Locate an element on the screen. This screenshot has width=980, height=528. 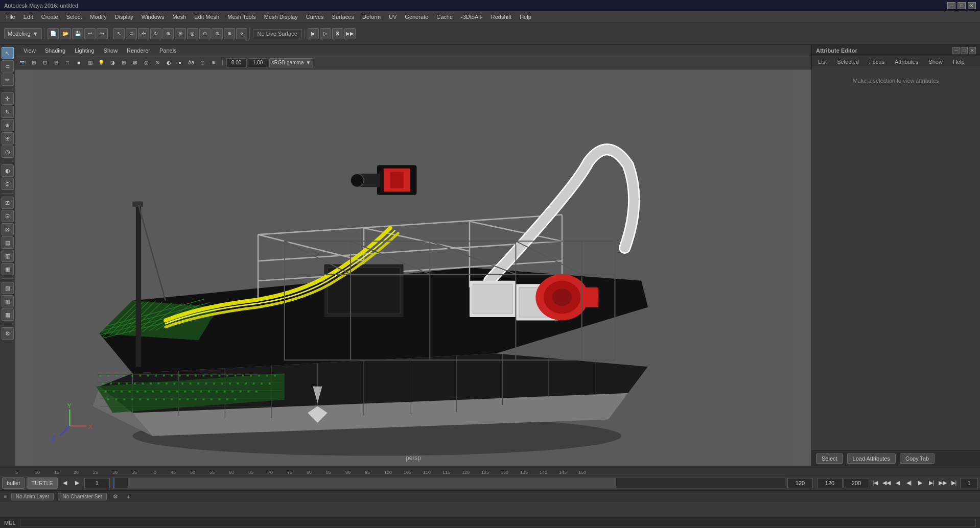
menu-help: Help is located at coordinates (525, 17).